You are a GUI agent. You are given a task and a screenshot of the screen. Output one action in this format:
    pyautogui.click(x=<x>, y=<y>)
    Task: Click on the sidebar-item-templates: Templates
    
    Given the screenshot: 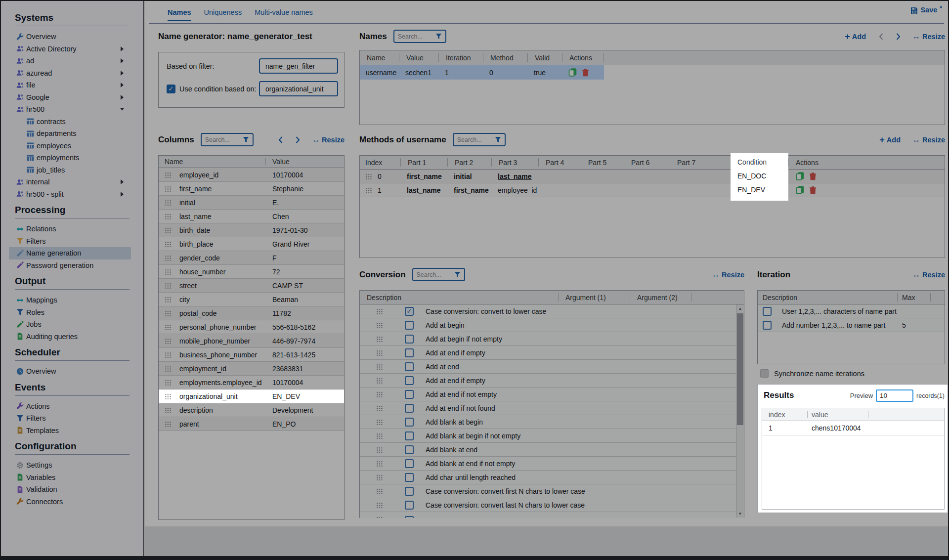 What is the action you would take?
    pyautogui.click(x=70, y=431)
    